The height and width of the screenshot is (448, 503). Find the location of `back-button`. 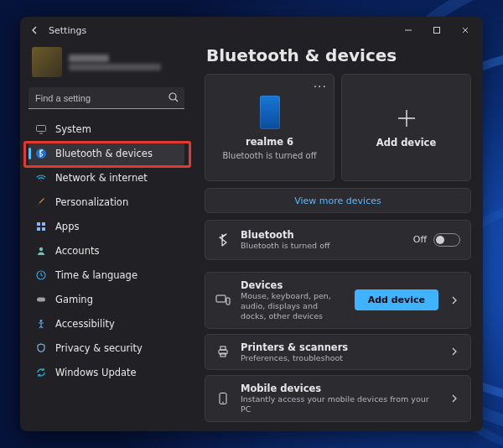

back-button is located at coordinates (35, 30).